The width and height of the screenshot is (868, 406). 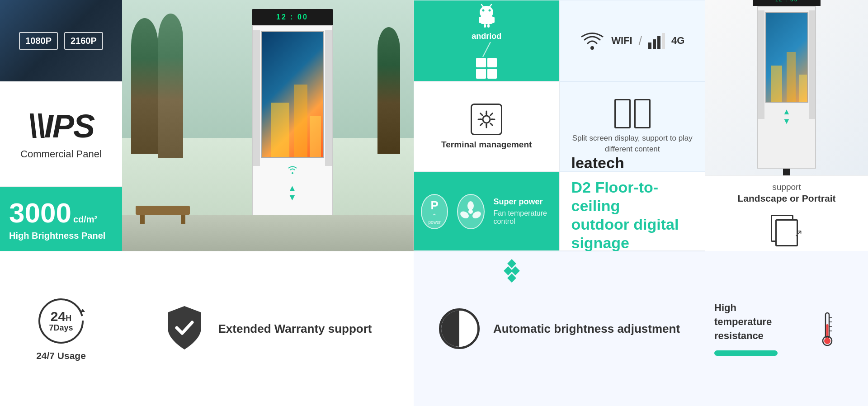 I want to click on wifi-icon, so click(x=592, y=41).